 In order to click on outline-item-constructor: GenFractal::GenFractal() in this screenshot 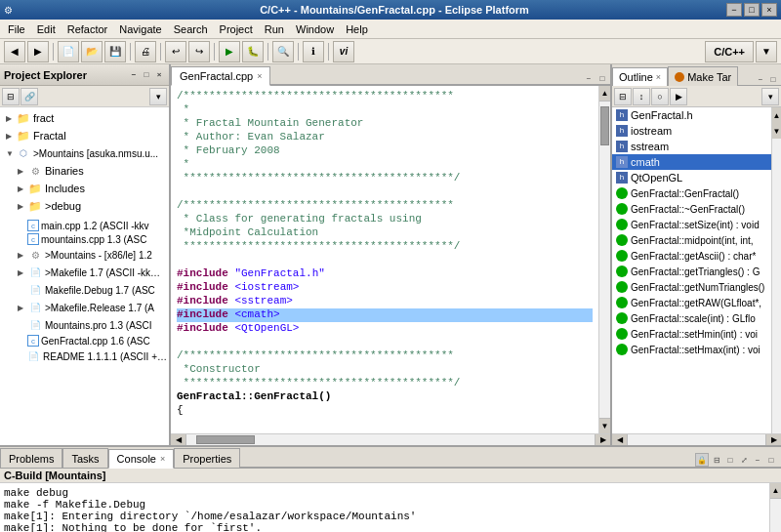, I will do `click(691, 193)`.